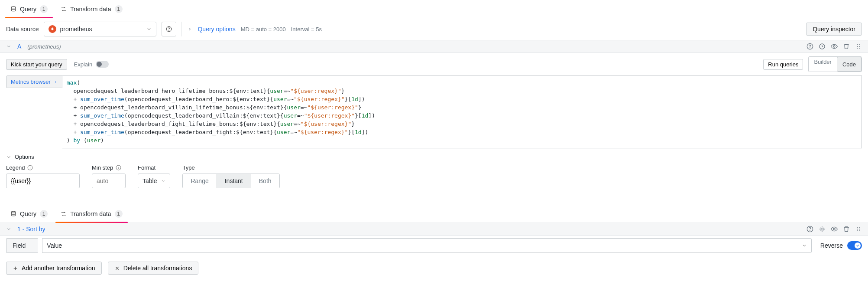 The image size is (868, 295). What do you see at coordinates (153, 268) in the screenshot?
I see `delete-transformations-button: Delete all transformations` at bounding box center [153, 268].